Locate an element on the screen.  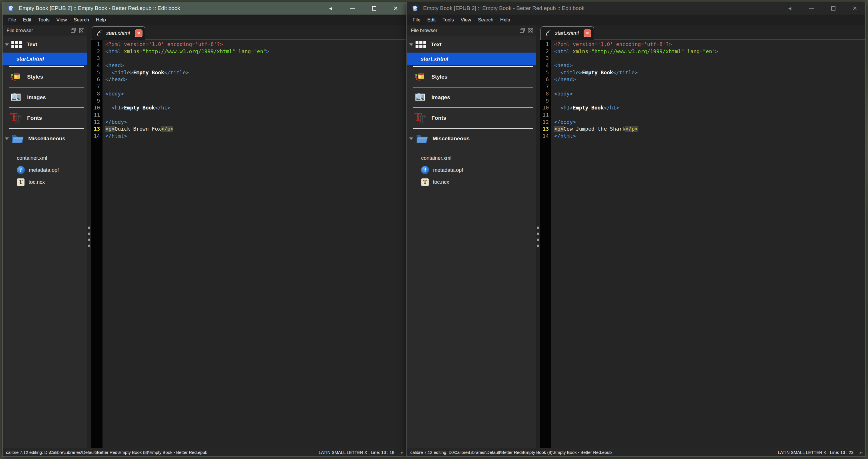
status-bar: calibre 7.12 editing: D:\Calibre\Librari… is located at coordinates (205, 452).